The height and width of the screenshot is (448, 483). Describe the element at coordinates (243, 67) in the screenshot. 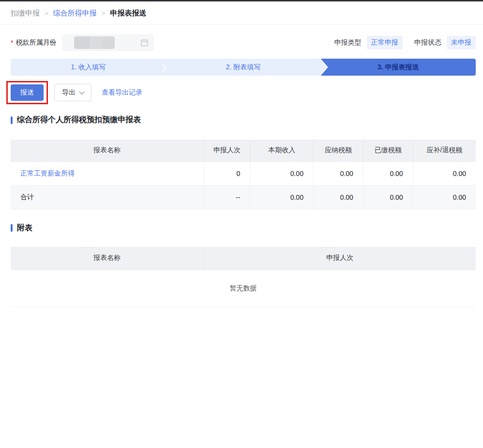

I see `step-wizard: 1. 收入填写 2. 附表填写 3. 申报表报送` at that location.